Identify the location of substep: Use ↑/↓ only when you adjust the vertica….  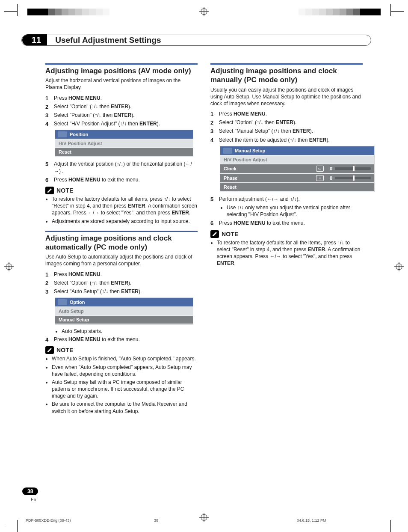
(295, 211).